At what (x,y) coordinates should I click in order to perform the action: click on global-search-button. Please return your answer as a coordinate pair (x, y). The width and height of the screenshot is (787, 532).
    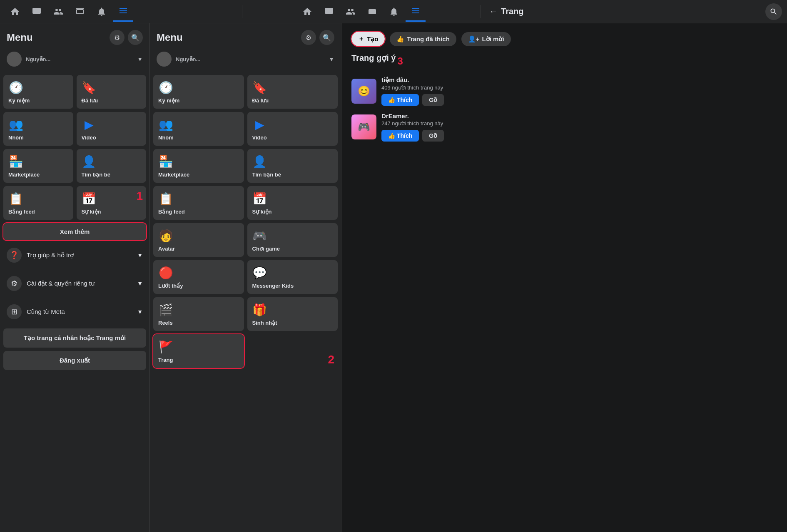
    Looking at the image, I should click on (774, 12).